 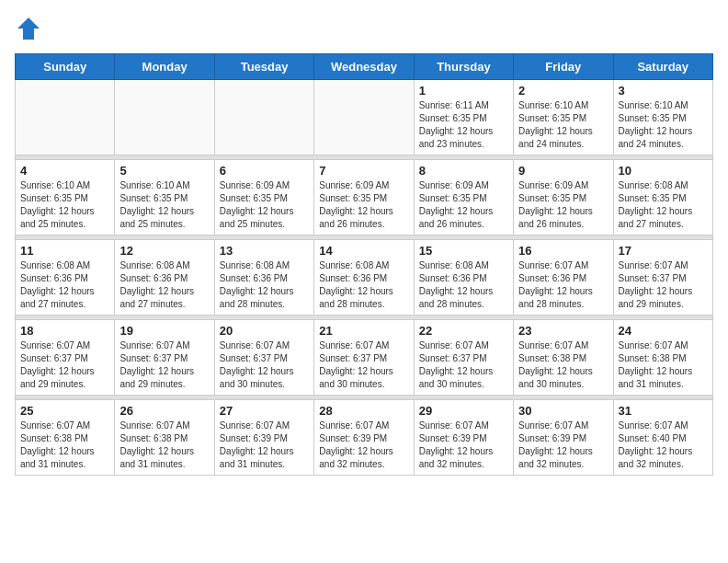 I want to click on day-number: 12, so click(x=164, y=250).